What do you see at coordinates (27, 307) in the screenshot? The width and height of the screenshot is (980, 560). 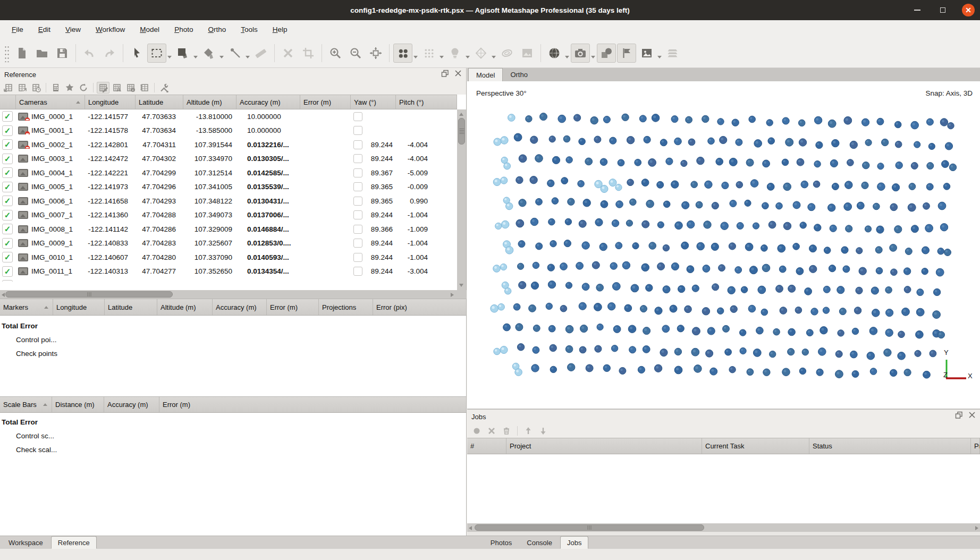 I see `markers-header-markers: Markers` at bounding box center [27, 307].